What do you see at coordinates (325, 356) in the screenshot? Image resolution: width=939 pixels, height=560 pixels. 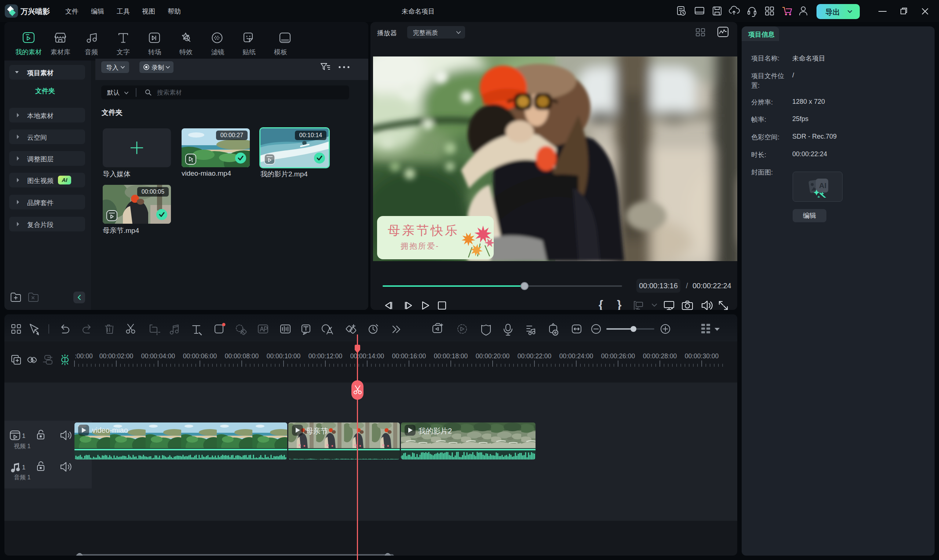 I see `svg-text: 00:00:12:00` at bounding box center [325, 356].